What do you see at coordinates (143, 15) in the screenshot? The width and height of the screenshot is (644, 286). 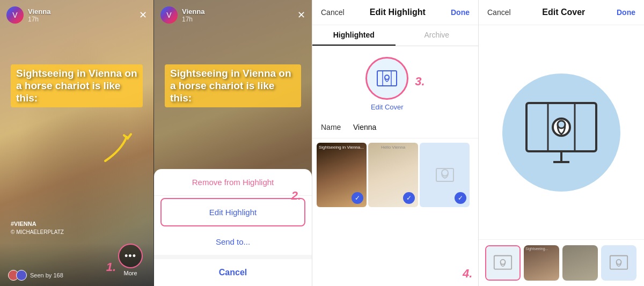 I see `close-icon: ✕` at bounding box center [143, 15].